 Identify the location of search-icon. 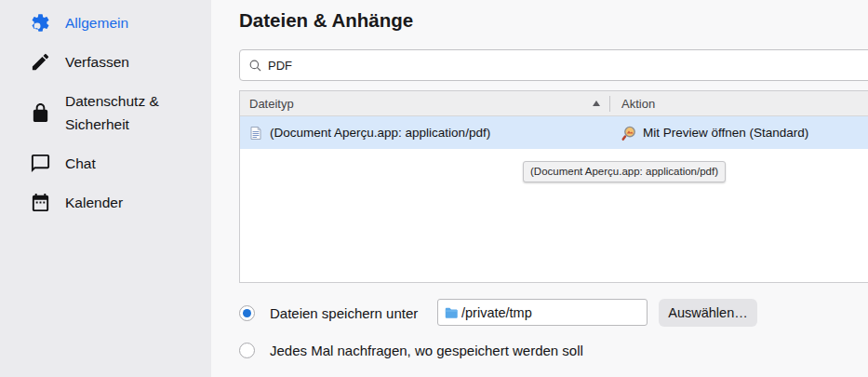
(255, 65).